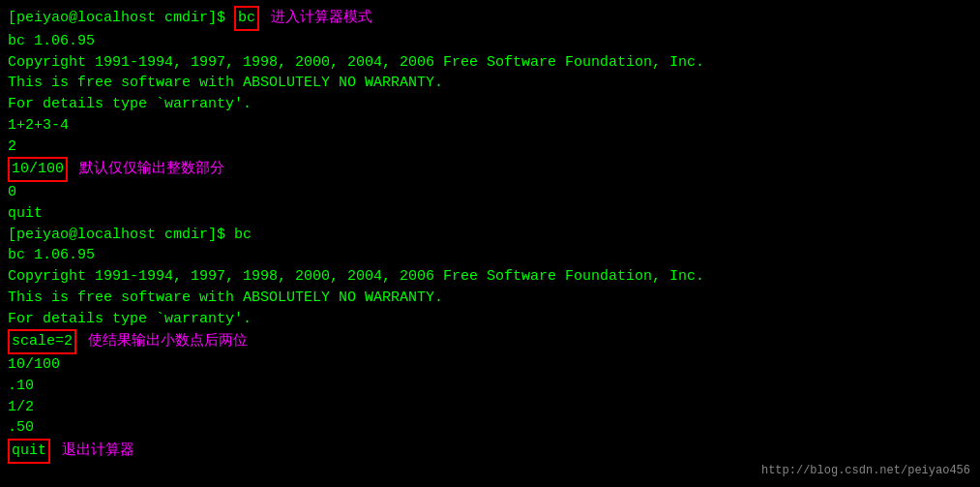  Describe the element at coordinates (168, 342) in the screenshot. I see `annotation-scale: 使结果输出小数点后两位` at that location.